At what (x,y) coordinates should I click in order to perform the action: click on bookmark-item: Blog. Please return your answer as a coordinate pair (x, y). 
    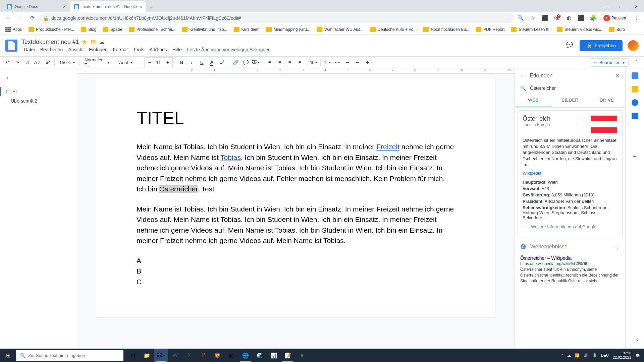
    Looking at the image, I should click on (89, 29).